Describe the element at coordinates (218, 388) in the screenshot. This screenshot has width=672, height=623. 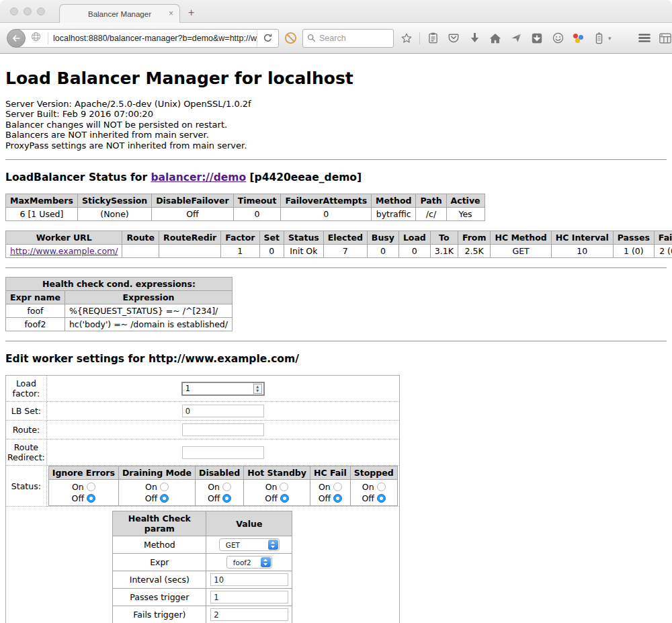
I see `load-factor-input` at that location.